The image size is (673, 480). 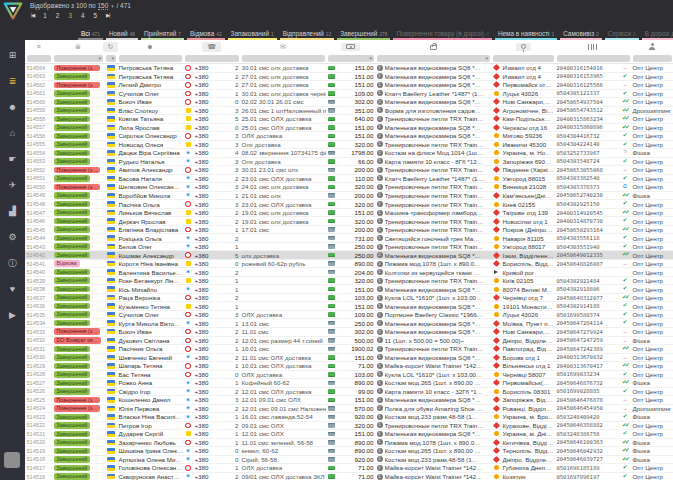 What do you see at coordinates (622, 35) in the screenshot?
I see `tab-services: Сервіси0` at bounding box center [622, 35].